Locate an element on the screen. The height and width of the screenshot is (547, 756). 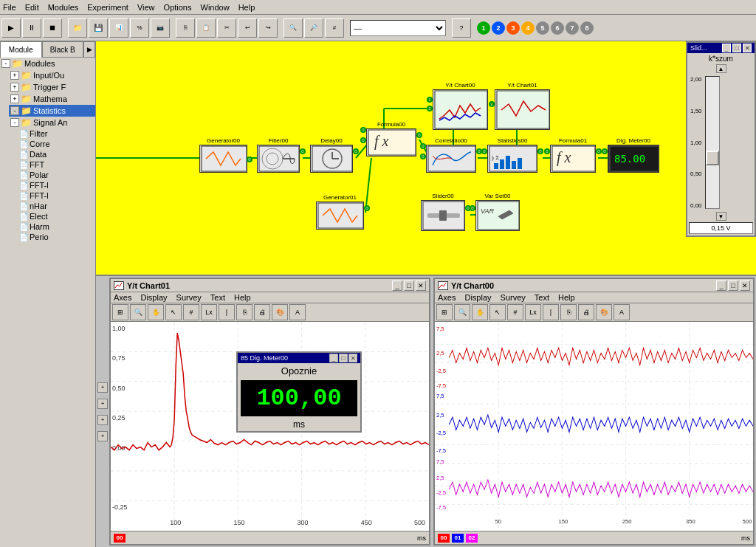
indicator-ch01: 01 is located at coordinates (458, 538).